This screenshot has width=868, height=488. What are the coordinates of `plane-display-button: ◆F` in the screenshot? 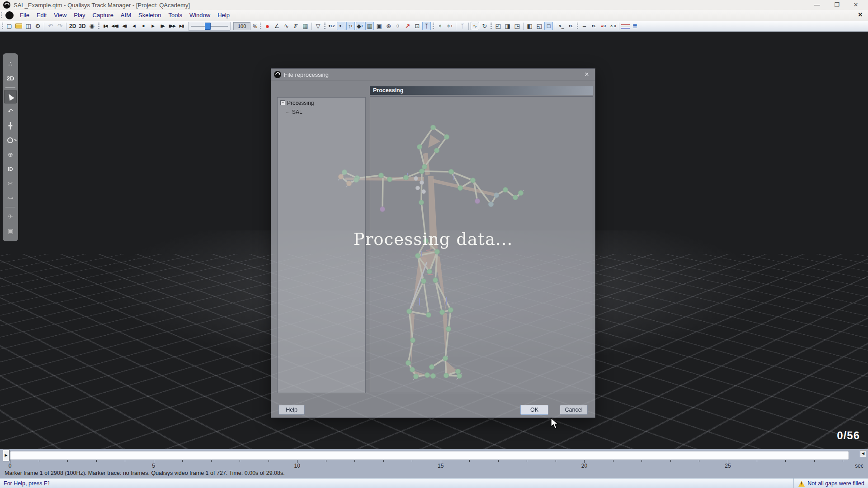 It's located at (360, 26).